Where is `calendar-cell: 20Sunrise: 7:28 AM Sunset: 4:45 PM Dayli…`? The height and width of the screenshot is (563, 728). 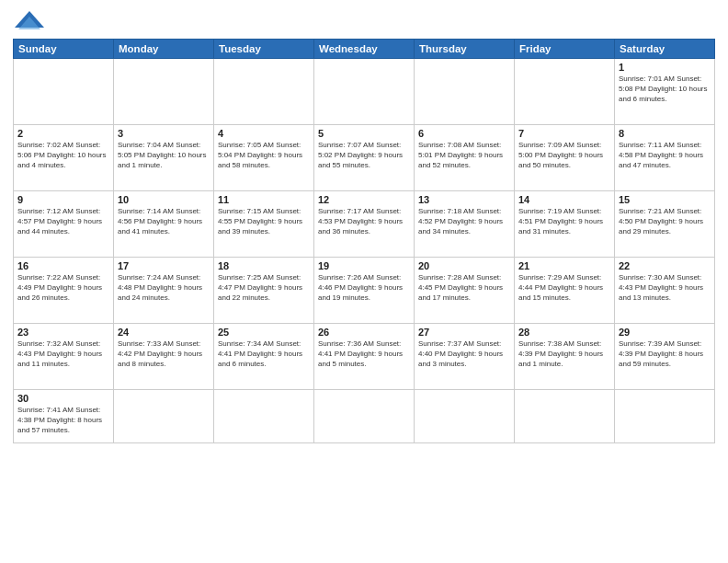
calendar-cell: 20Sunrise: 7:28 AM Sunset: 4:45 PM Dayli… is located at coordinates (465, 291).